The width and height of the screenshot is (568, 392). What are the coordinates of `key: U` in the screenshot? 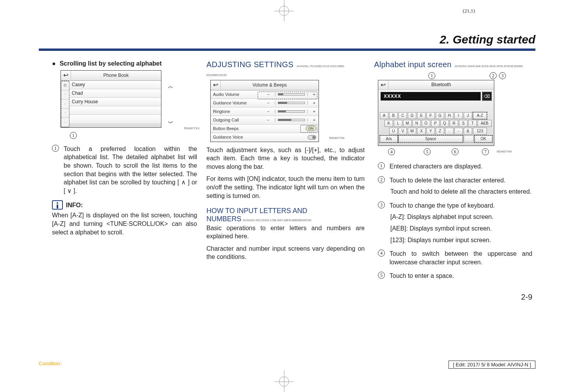 It's located at (393, 131).